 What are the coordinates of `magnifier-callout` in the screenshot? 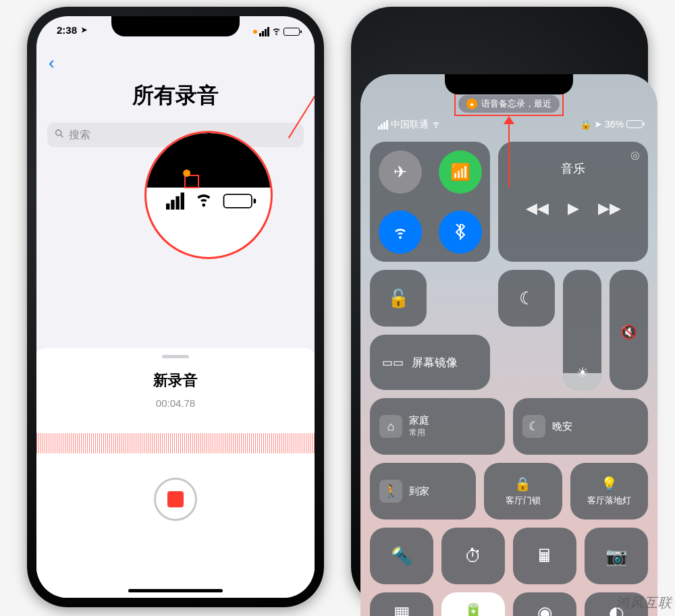 It's located at (209, 195).